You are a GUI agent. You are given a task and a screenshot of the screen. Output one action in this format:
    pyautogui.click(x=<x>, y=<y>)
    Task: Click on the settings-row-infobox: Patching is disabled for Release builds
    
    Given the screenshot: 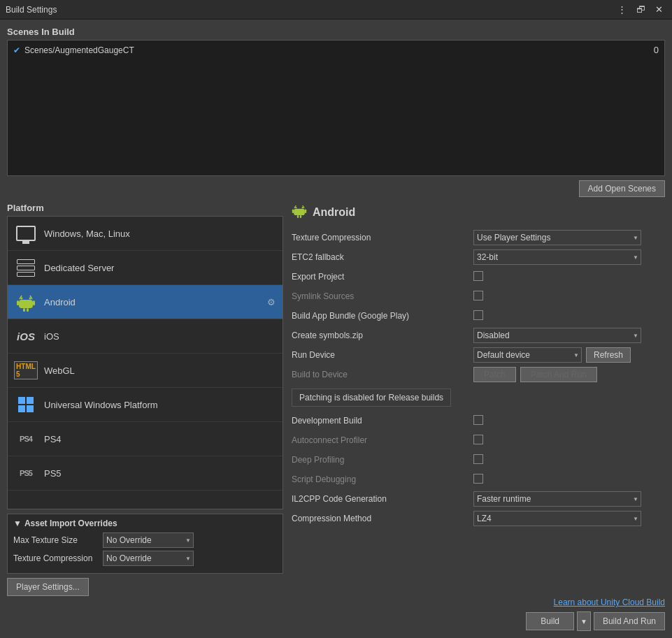 What is the action you would take?
    pyautogui.click(x=478, y=398)
    